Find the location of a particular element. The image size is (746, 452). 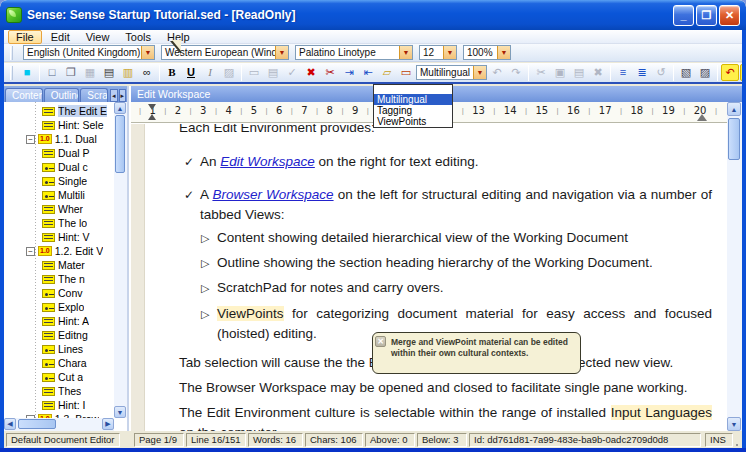

dropdown-option: Tagging is located at coordinates (413, 110).